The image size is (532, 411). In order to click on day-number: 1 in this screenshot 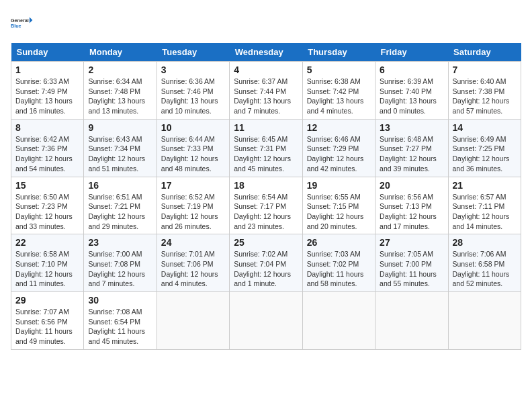, I will do `click(47, 70)`.